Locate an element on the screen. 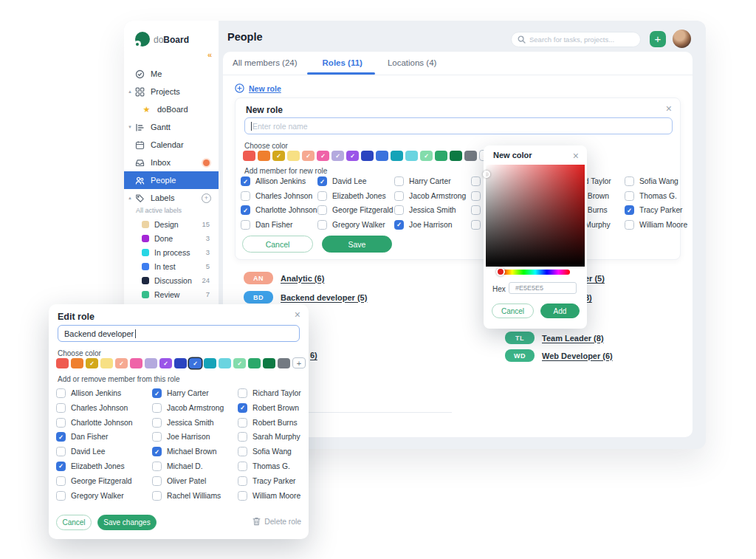 This screenshot has height=559, width=756. hex-input: #E5E5E5 is located at coordinates (543, 288).